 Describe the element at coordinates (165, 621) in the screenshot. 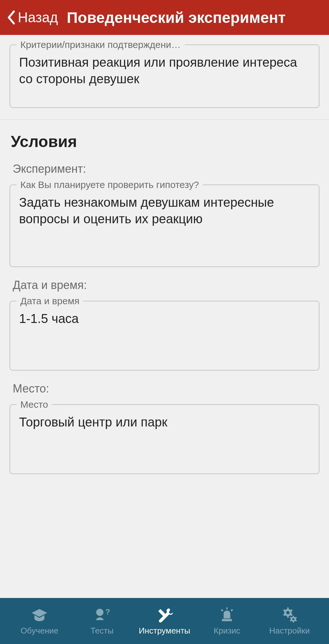

I see `nav-item-tools: Инструменты` at that location.